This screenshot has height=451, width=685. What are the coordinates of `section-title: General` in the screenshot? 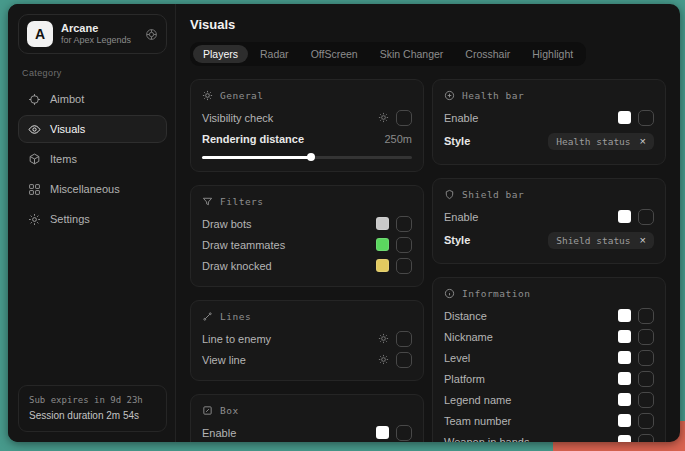 It's located at (242, 96).